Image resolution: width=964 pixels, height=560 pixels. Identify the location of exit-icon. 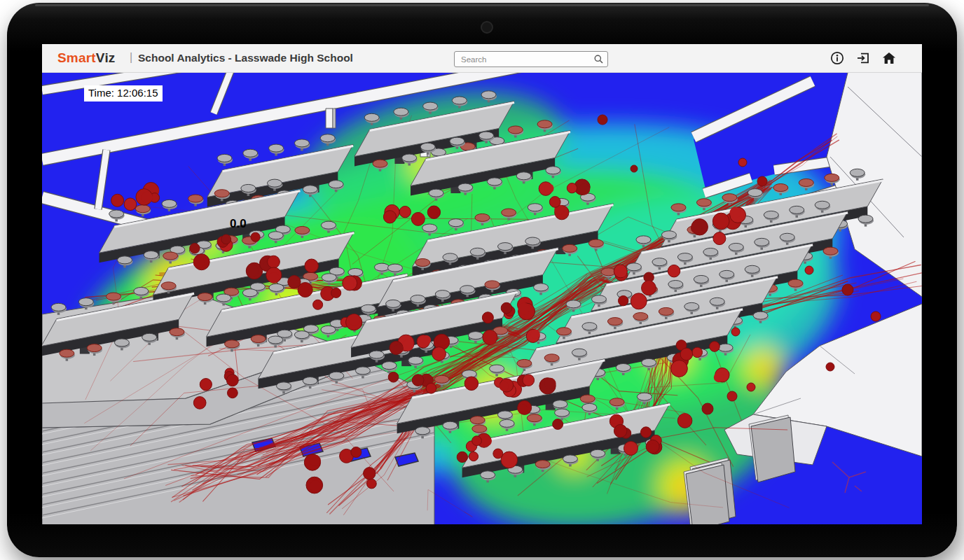
(863, 58).